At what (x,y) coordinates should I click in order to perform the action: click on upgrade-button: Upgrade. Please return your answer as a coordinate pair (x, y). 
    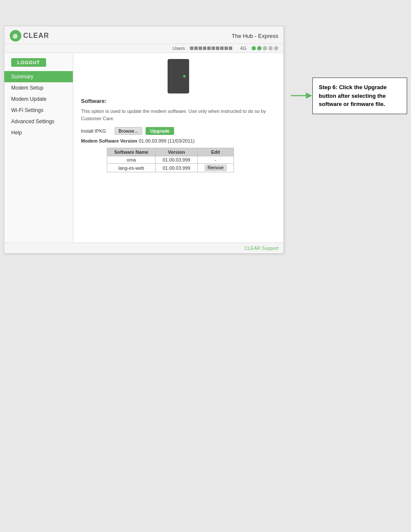
    Looking at the image, I should click on (160, 131).